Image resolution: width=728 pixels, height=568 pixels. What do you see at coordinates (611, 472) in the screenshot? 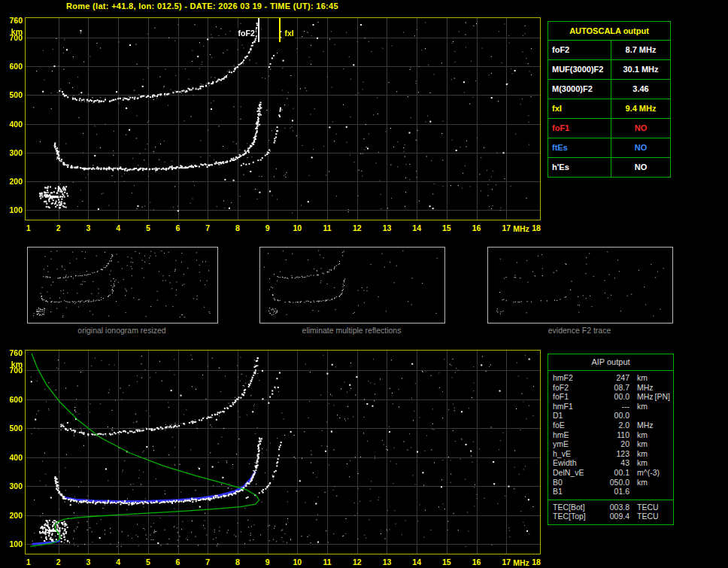
I see `aip-row-10: DelN_vE00.1m^(-3)` at bounding box center [611, 472].